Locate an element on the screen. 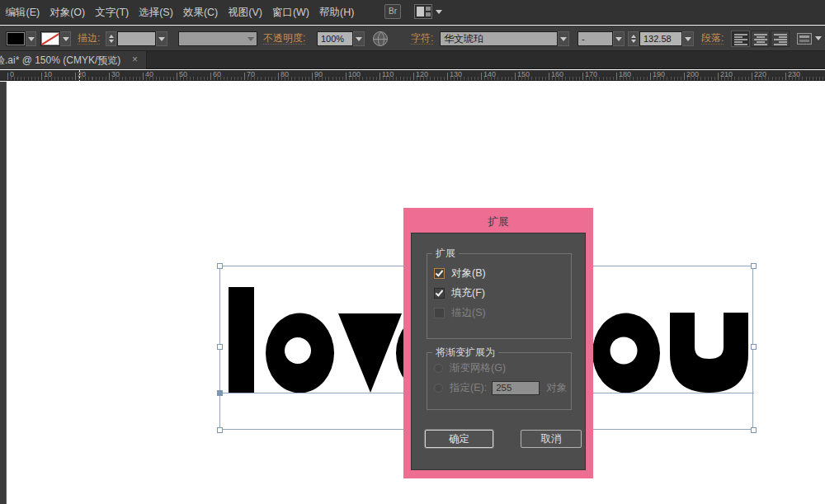 The height and width of the screenshot is (504, 825). ruler-label: 180 is located at coordinates (625, 74).